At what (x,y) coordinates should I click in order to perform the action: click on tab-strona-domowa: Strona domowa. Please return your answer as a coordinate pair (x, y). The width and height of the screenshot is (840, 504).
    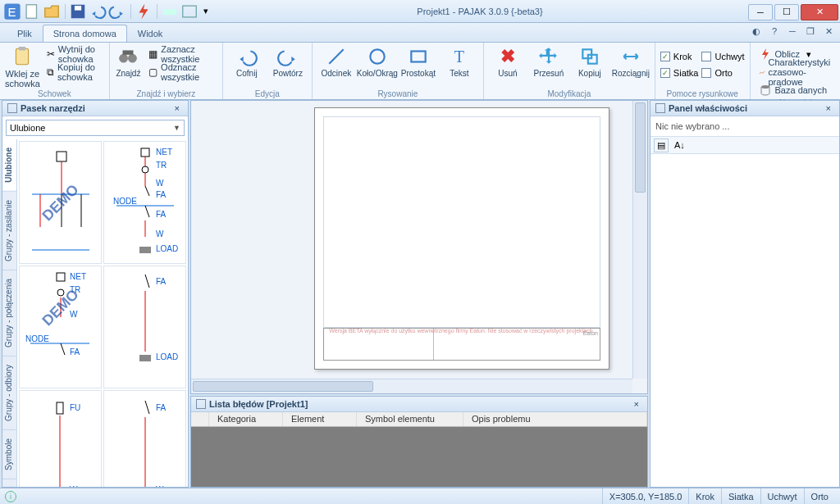
    Looking at the image, I should click on (85, 33).